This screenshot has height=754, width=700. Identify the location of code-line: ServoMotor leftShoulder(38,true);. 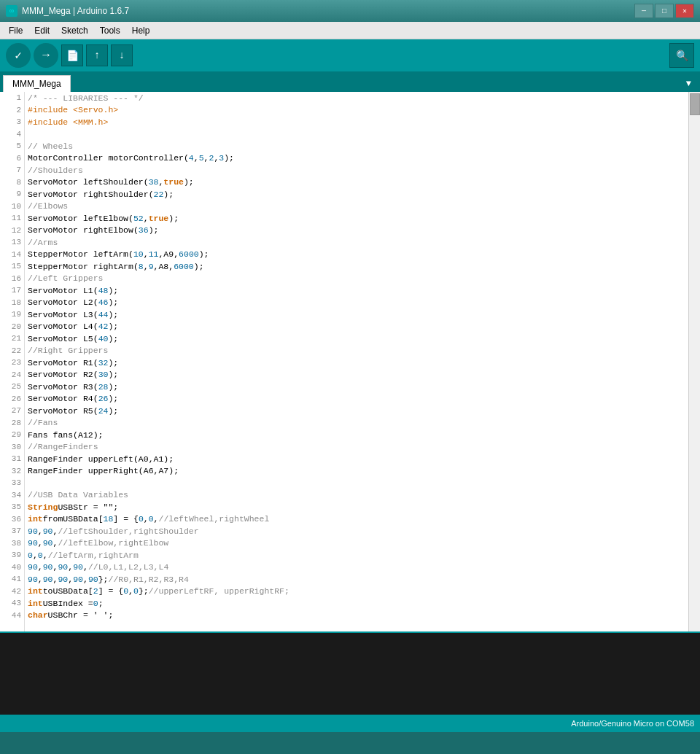
(357, 182).